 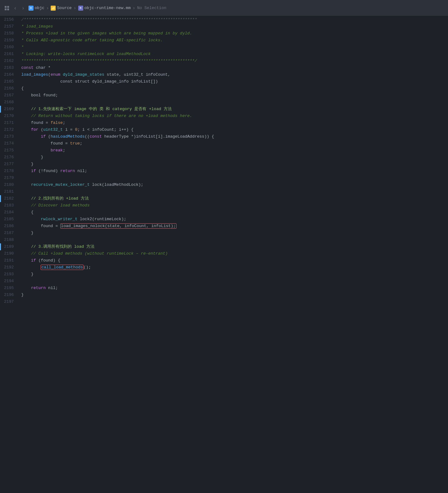 What do you see at coordinates (9, 192) in the screenshot?
I see `line-number: 2181` at bounding box center [9, 192].